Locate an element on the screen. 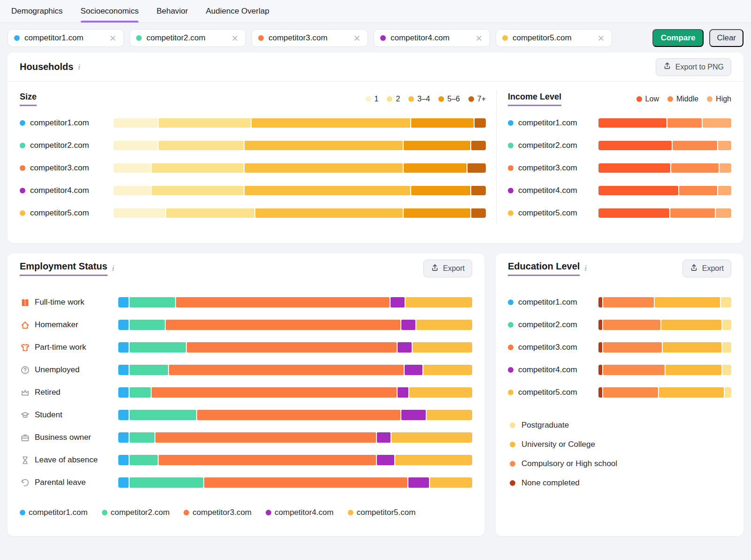 Image resolution: width=751 pixels, height=560 pixels. competitor-chip-competitor5-com: competitor5.com is located at coordinates (554, 38).